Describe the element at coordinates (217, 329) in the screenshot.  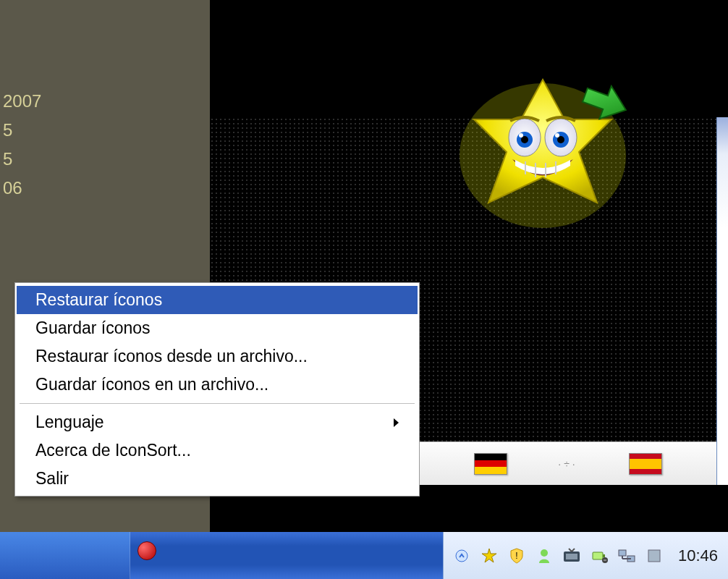
I see `menu-save-icons: Guardar íconos` at that location.